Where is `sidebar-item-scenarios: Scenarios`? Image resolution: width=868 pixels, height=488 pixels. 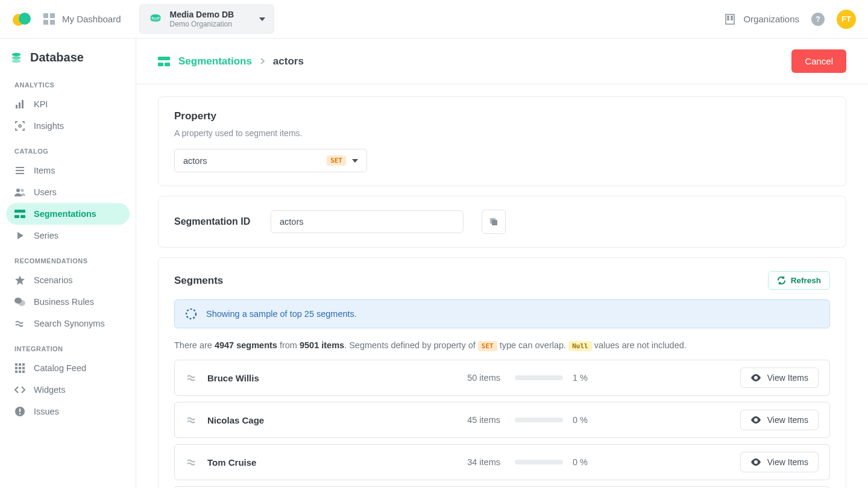
sidebar-item-scenarios: Scenarios is located at coordinates (68, 280).